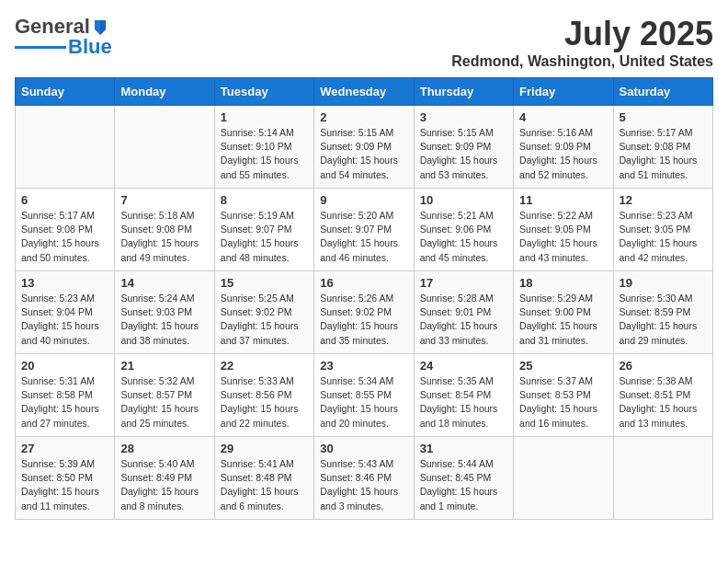  What do you see at coordinates (265, 237) in the screenshot?
I see `day-info: Sunrise: 5:19 AM Sunset: 9:07 PM Dayligh…` at bounding box center [265, 237].